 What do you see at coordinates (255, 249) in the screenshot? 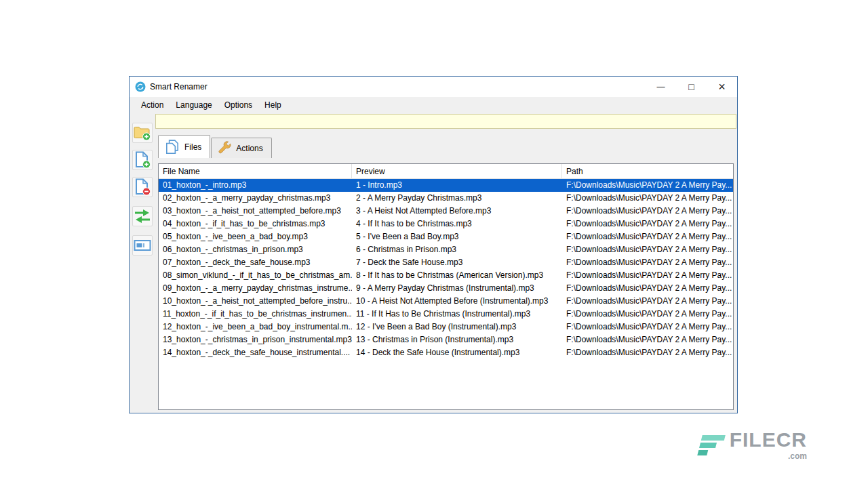
I see `cell-file-name: 06_hoxton_-_christmas_in_prison.mp3` at bounding box center [255, 249].